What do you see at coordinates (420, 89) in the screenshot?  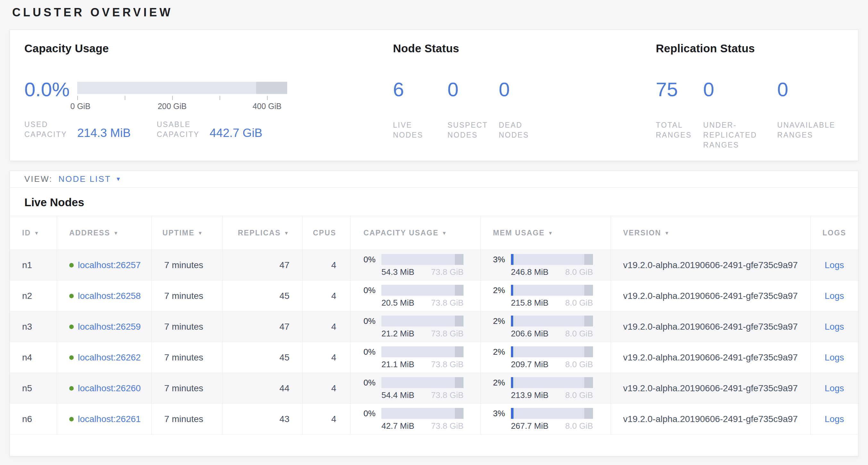 I see `live-nodes-count: 6` at bounding box center [420, 89].